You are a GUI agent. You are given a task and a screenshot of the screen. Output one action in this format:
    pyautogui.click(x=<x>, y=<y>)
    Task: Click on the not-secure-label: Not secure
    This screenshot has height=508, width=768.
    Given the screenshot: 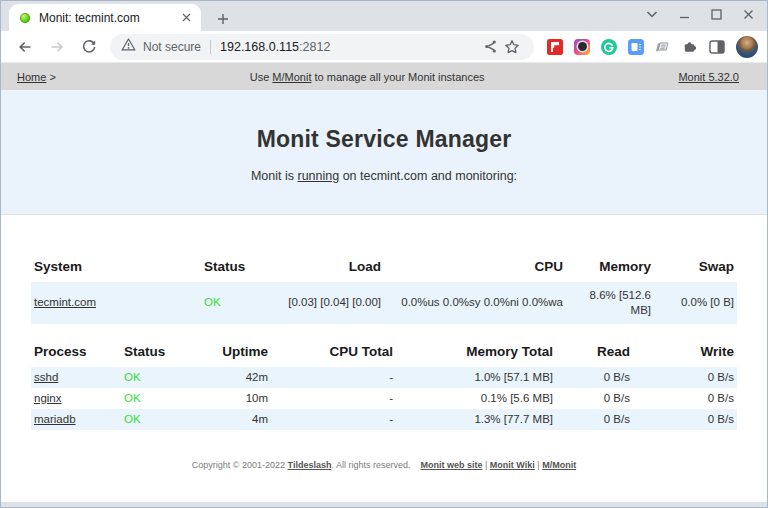 What is the action you would take?
    pyautogui.click(x=172, y=47)
    